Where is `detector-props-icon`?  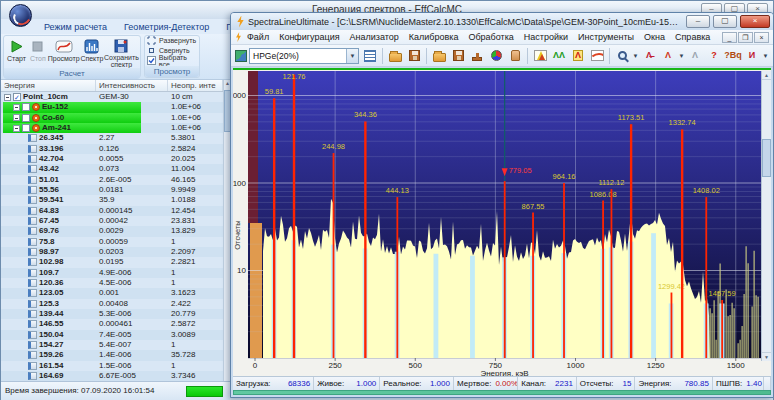
detector-props-icon is located at coordinates (370, 56).